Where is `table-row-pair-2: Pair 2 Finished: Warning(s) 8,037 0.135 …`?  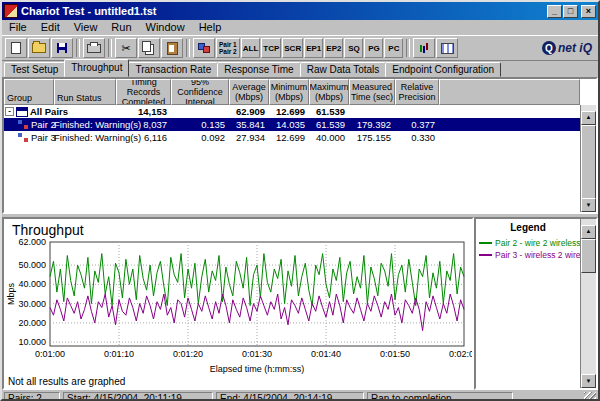
table-row-pair-2: Pair 2 Finished: Warning(s) 8,037 0.135 … is located at coordinates (292, 124).